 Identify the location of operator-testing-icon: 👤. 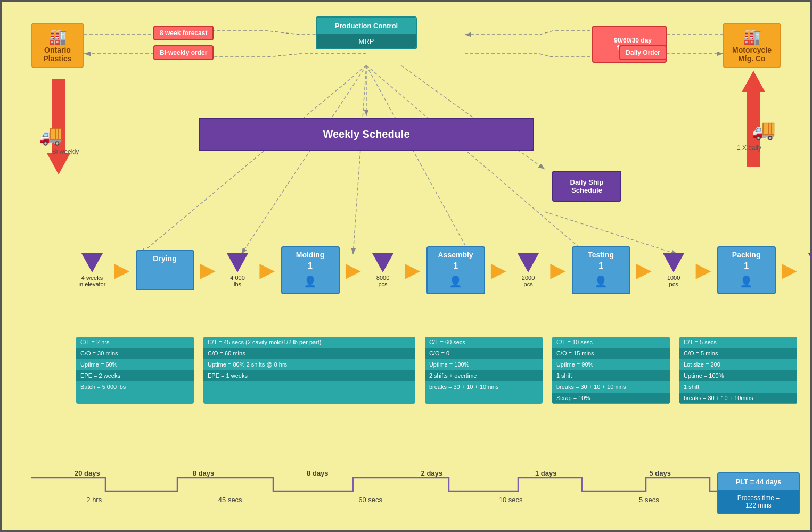
(601, 281).